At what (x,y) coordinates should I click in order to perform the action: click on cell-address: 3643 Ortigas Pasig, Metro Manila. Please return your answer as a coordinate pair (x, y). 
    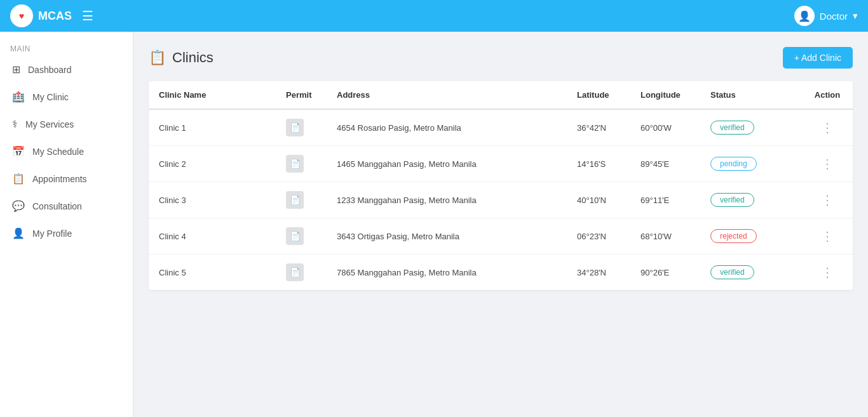
    Looking at the image, I should click on (447, 236).